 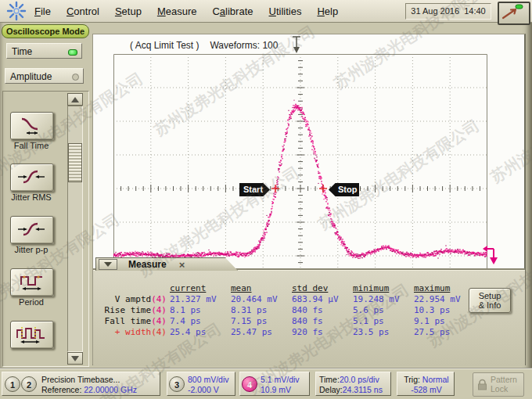 What do you see at coordinates (89, 380) in the screenshot?
I see `timebase-title: Precision Timebase...` at bounding box center [89, 380].